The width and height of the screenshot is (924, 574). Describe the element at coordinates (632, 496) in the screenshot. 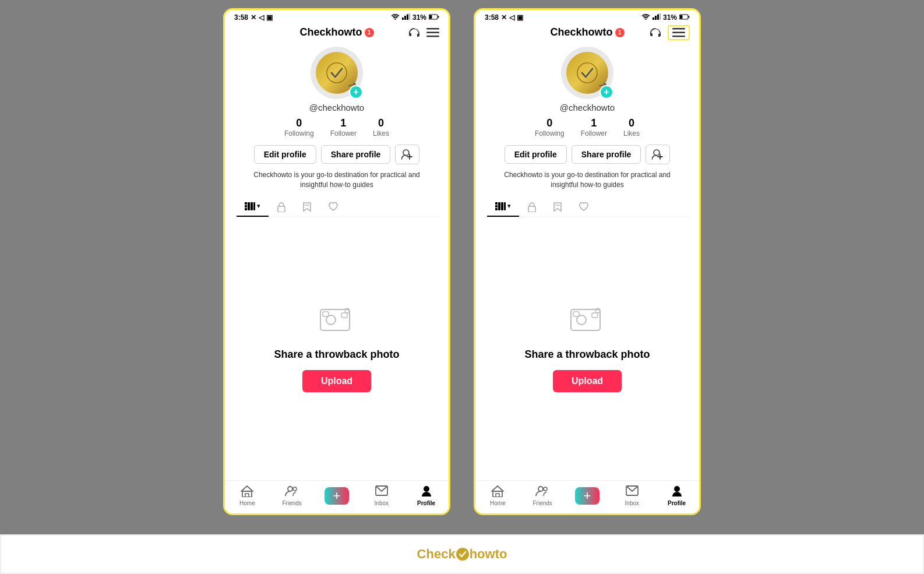

I see `nav-inbox-2: Inbox` at that location.